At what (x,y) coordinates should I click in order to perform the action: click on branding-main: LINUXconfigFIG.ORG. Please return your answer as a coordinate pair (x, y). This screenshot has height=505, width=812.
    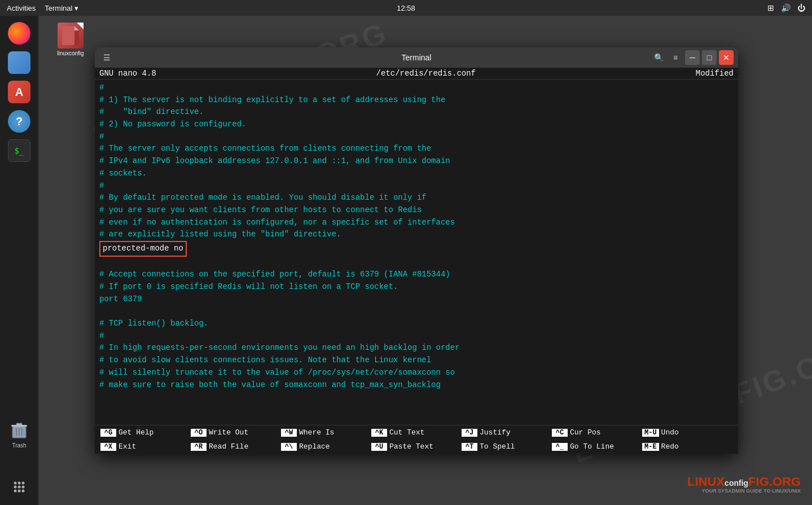
    Looking at the image, I should click on (744, 482).